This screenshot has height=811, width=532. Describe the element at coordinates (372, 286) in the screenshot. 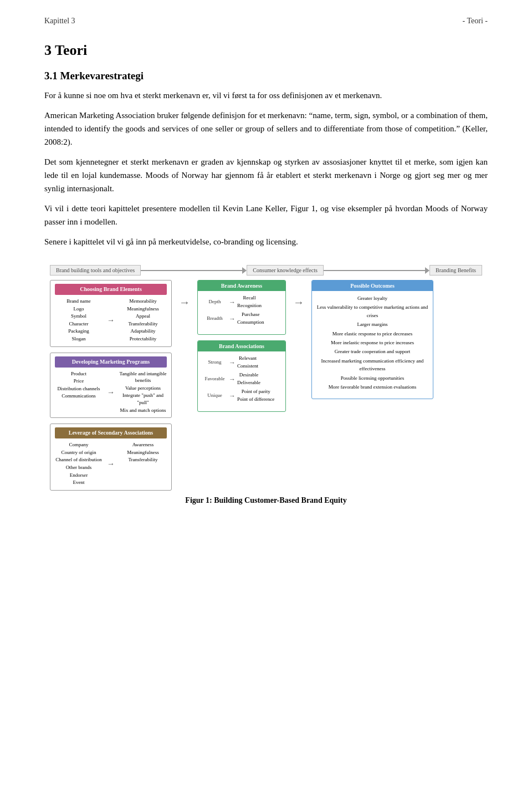

I see `box-possible-outcomes-header: Possible Outcomes` at that location.